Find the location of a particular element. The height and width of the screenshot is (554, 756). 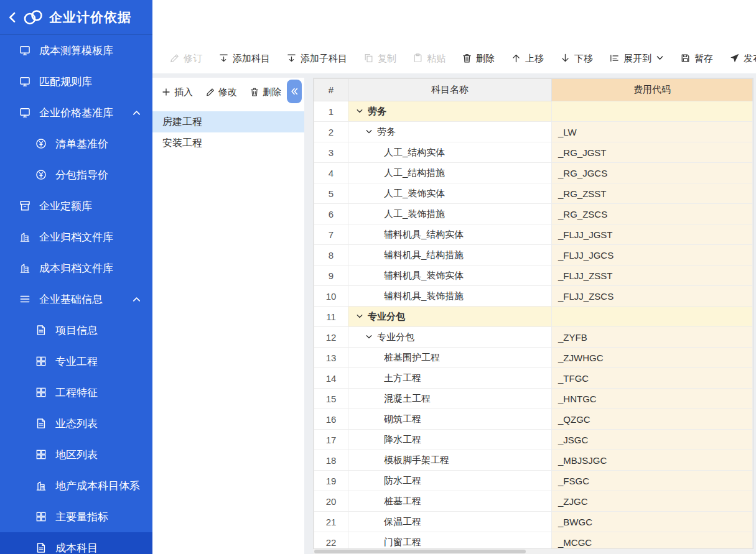

list-item-installation-project: 安装工程 is located at coordinates (228, 143).